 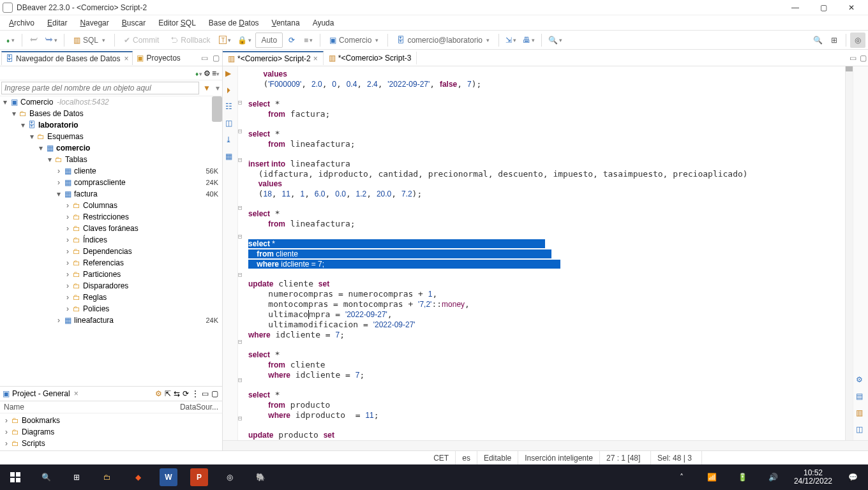 I want to click on print-button: 🖶▾, so click(x=528, y=40).